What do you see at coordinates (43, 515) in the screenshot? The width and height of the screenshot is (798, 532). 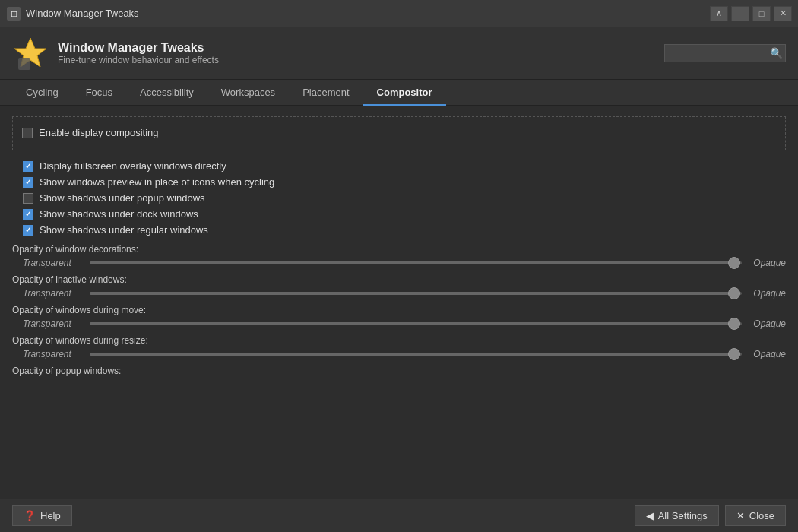 I see `help-button: ❓ Help` at bounding box center [43, 515].